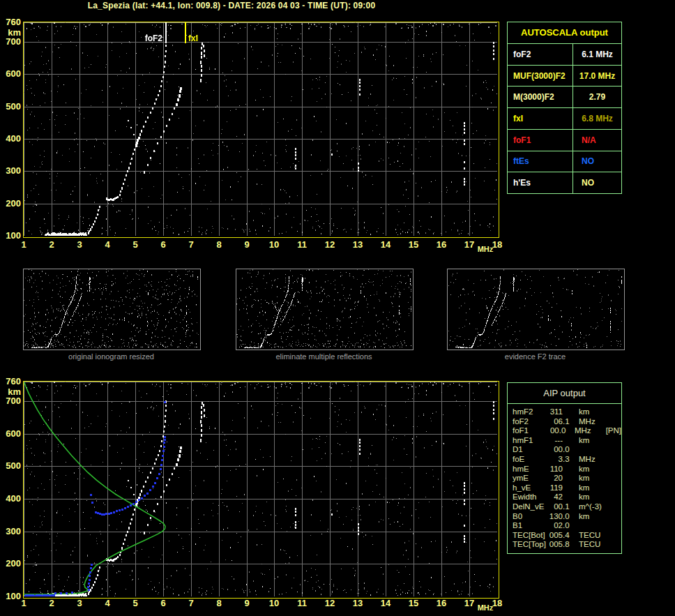 Image resolution: width=675 pixels, height=616 pixels. What do you see at coordinates (52, 603) in the screenshot?
I see `x-tick-label-chart1: 2` at bounding box center [52, 603].